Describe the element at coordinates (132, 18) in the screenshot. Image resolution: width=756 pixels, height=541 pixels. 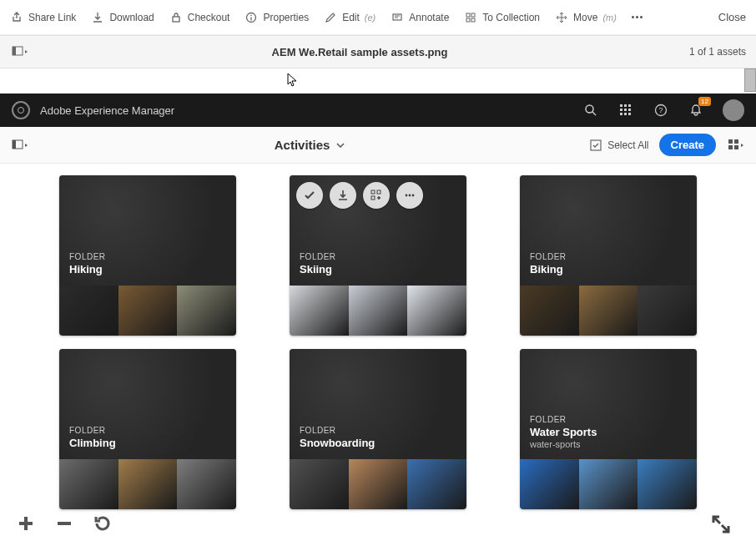
I see `download-label: Download` at that location.